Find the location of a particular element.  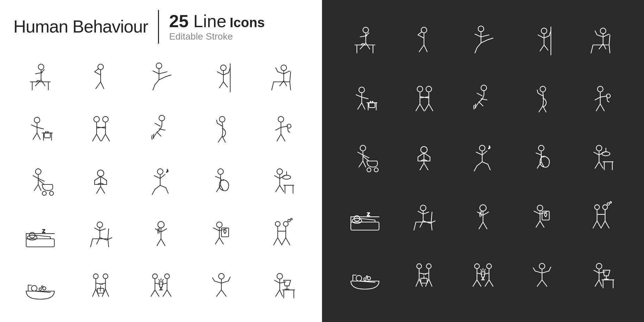

icon-stroller is located at coordinates (40, 184).